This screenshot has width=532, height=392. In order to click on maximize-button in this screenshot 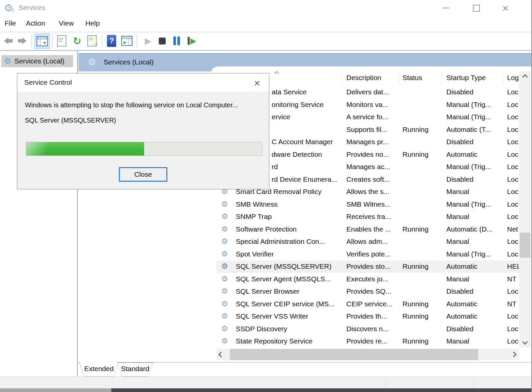, I will do `click(476, 8)`.